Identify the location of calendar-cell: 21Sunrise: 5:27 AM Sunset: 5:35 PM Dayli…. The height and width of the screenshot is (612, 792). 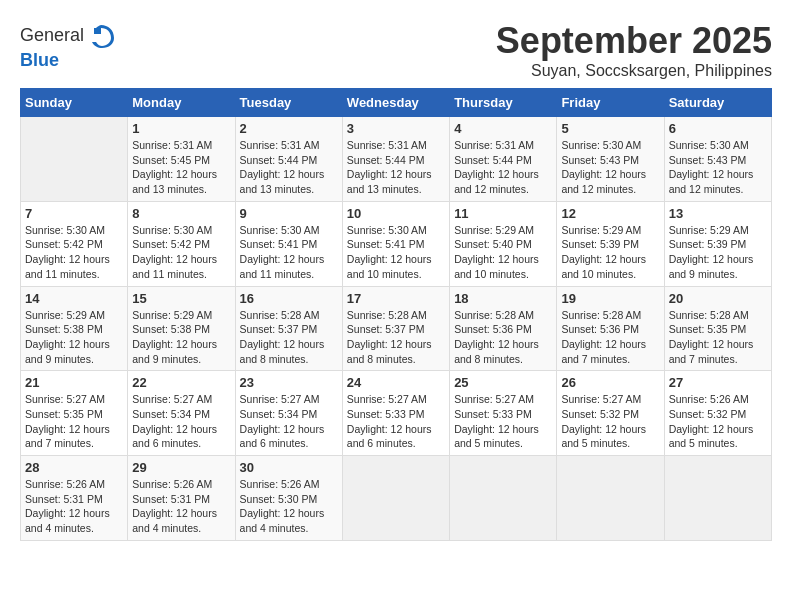
(74, 414).